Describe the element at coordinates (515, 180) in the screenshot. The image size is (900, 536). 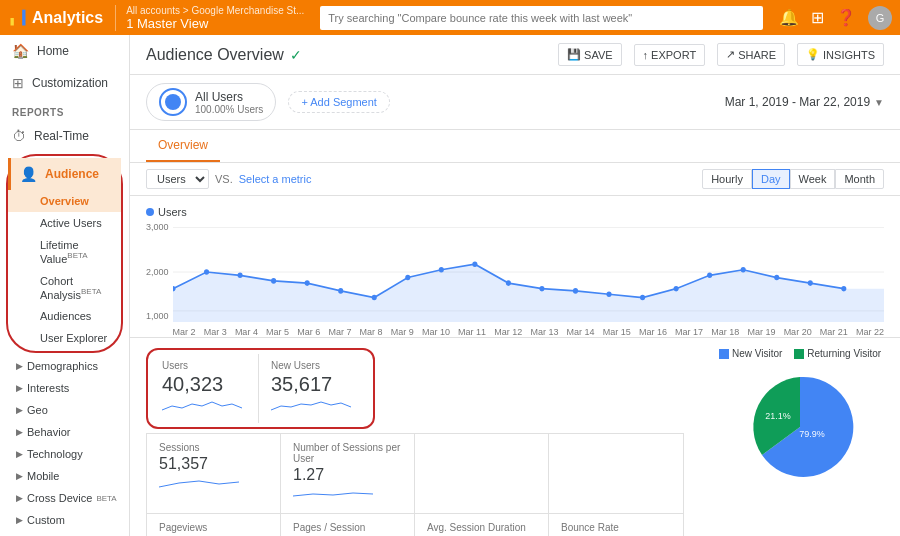
I see `metric-bar: Users VS. Select a metric Hourly Day Wee…` at that location.